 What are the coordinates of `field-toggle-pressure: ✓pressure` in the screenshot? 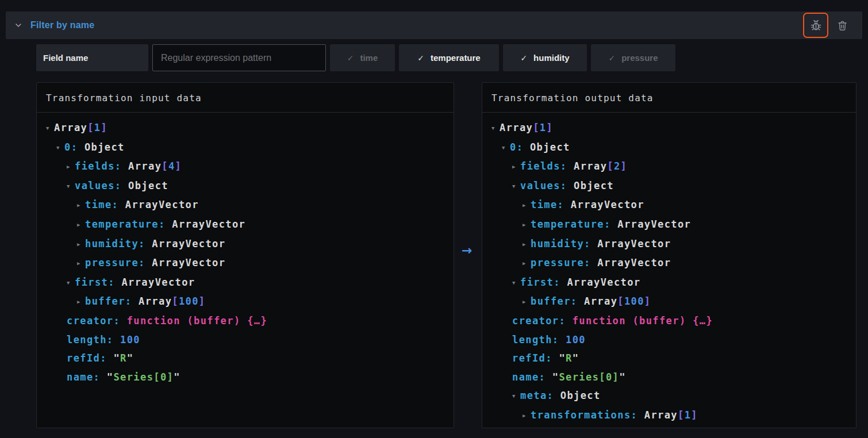 It's located at (633, 57).